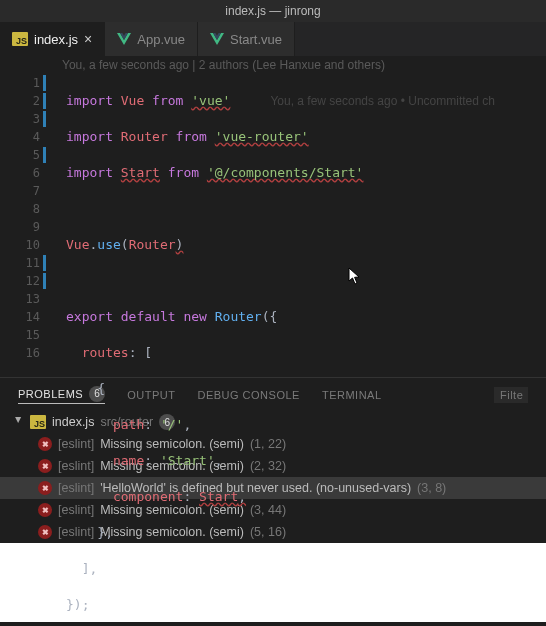  Describe the element at coordinates (20, 263) in the screenshot. I see `line-number: 11` at that location.